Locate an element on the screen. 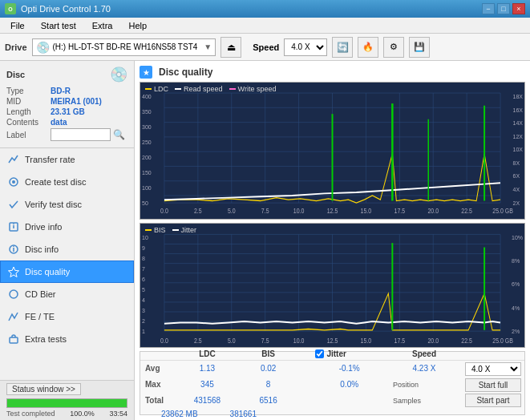 This screenshot has width=530, height=420. close-button: × is located at coordinates (519, 9).